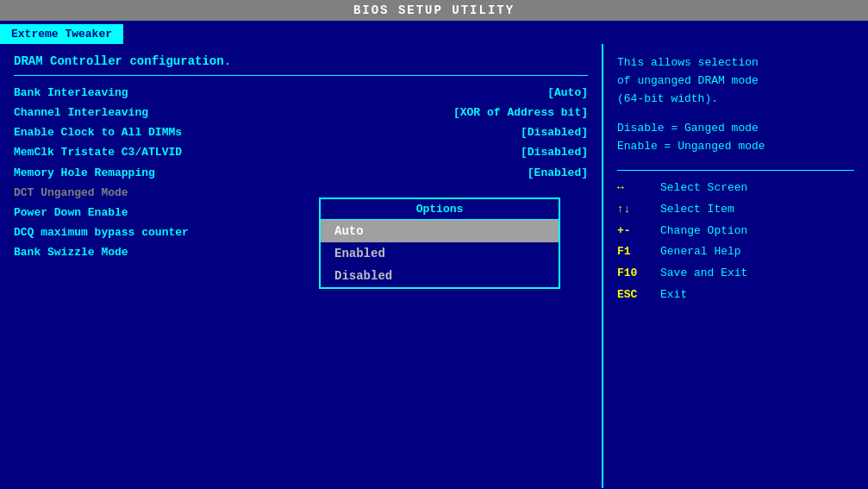 The width and height of the screenshot is (868, 489). What do you see at coordinates (736, 274) in the screenshot?
I see `key-help-f10: F10 Save and Exit` at bounding box center [736, 274].